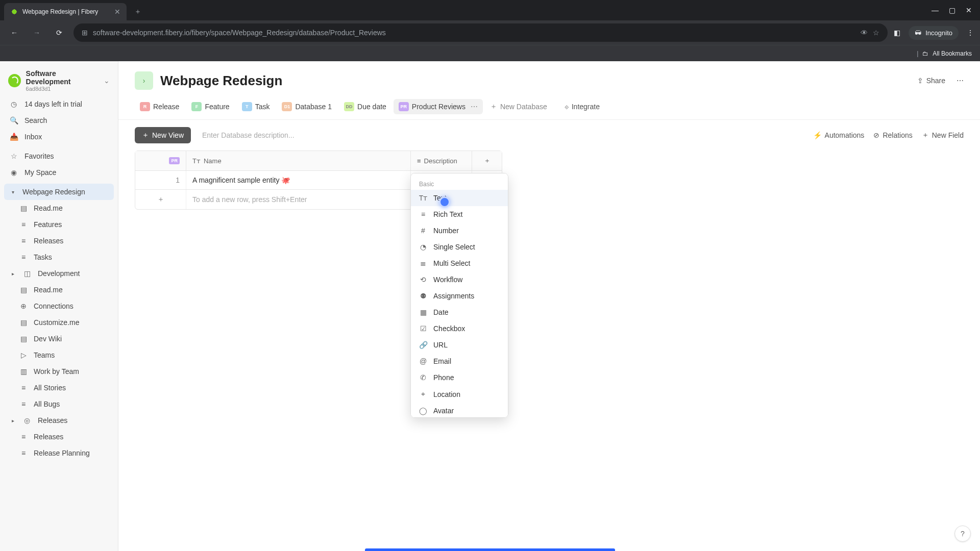  I want to click on site-info-icon: ⊞, so click(85, 33).